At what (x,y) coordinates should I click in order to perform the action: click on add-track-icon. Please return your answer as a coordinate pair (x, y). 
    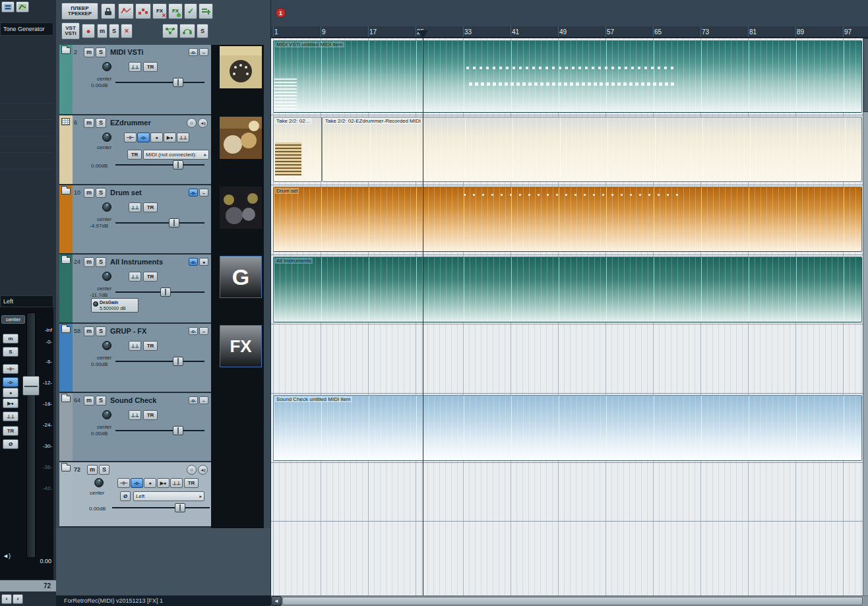
    Looking at the image, I should click on (206, 11).